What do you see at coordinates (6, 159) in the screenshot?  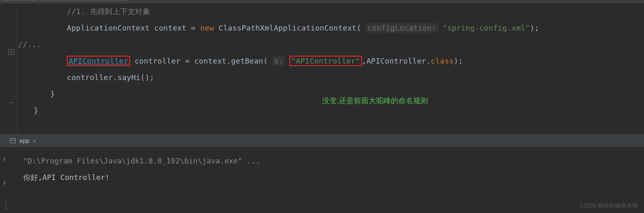 I see `arrow-up-icon: ↑` at bounding box center [6, 159].